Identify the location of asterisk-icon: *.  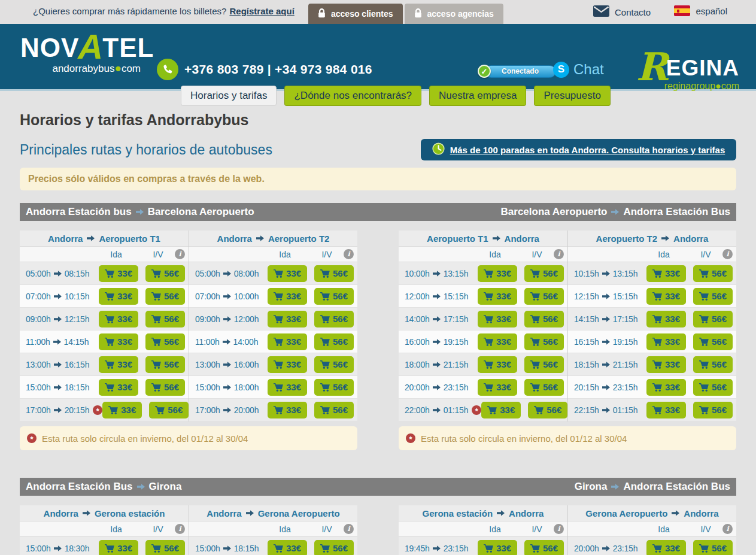
(411, 438).